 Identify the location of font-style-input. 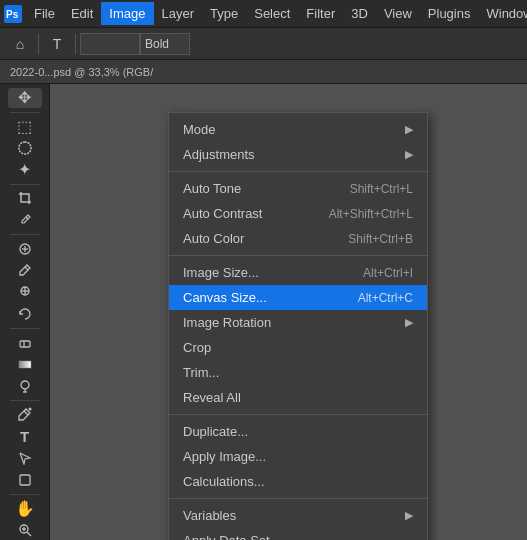
(165, 44).